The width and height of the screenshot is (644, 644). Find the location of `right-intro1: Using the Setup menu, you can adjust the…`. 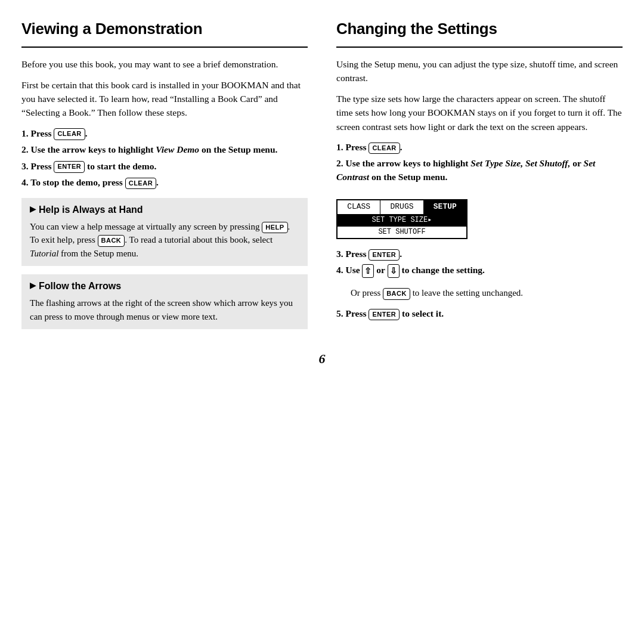

right-intro1: Using the Setup menu, you can adjust the… is located at coordinates (479, 72).